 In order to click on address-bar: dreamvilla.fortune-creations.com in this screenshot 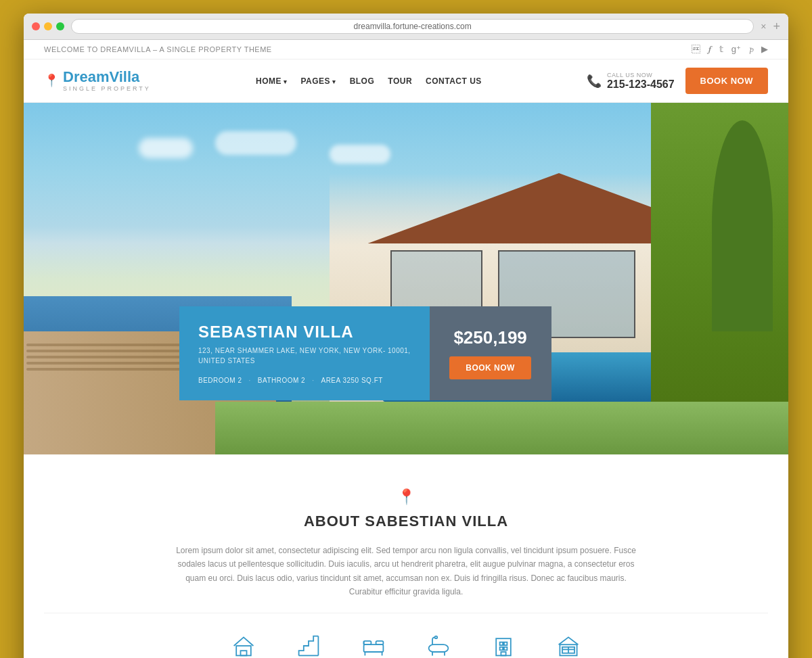, I will do `click(413, 26)`.